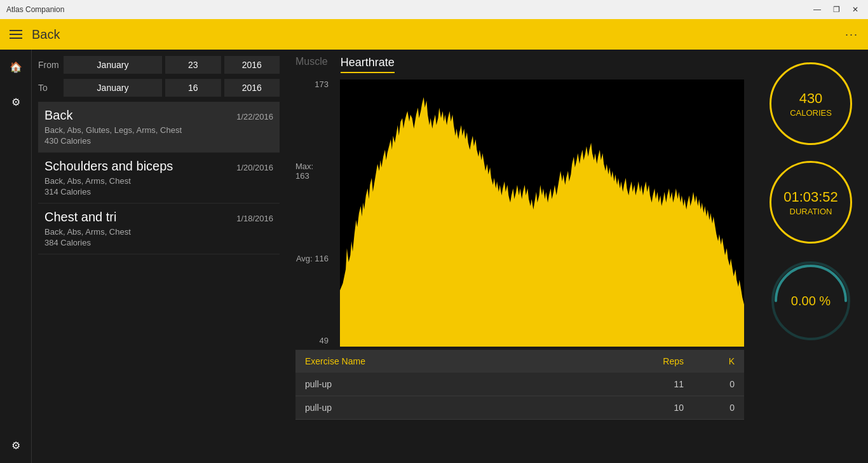 Image resolution: width=868 pixels, height=463 pixels. I want to click on th-reps: Reps, so click(652, 361).